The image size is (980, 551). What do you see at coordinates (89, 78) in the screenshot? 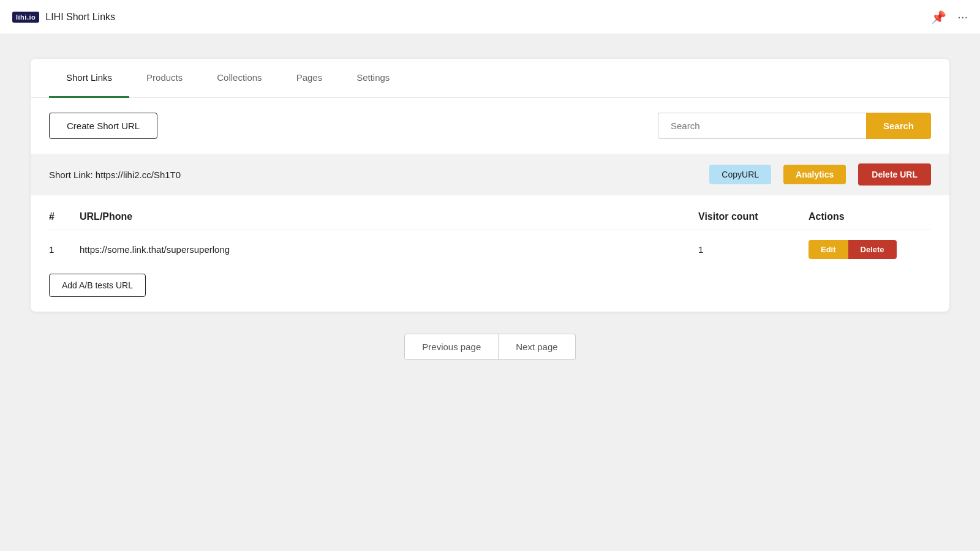
I see `tab-short-links: Short Links` at bounding box center [89, 78].